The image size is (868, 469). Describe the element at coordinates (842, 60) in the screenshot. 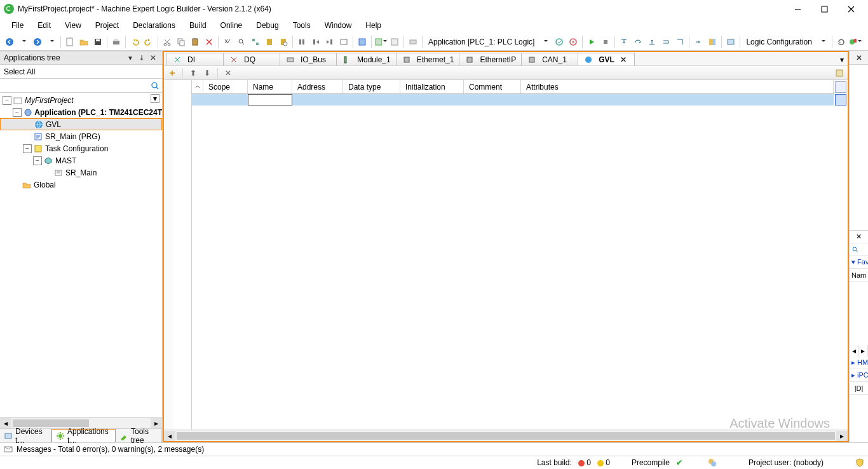

I see `tabs-overflow-button: ▾` at that location.